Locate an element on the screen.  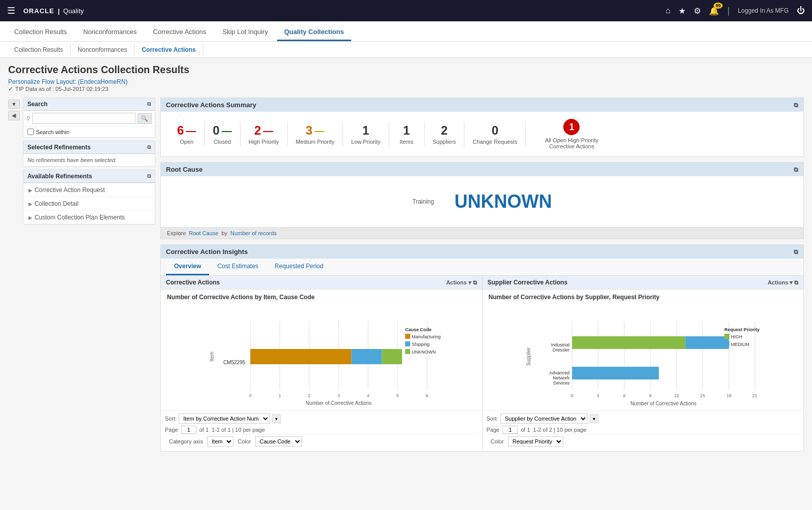
app-name: Quality is located at coordinates (74, 11).